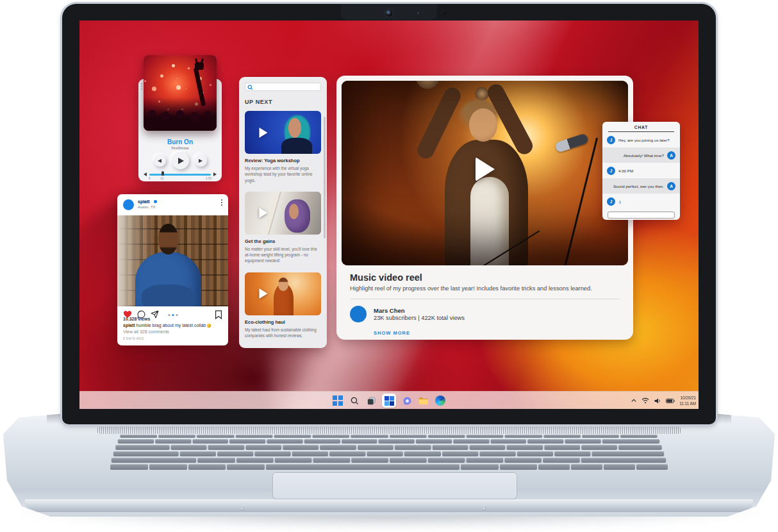 Image resolution: width=778 pixels, height=532 pixels. Describe the element at coordinates (641, 215) in the screenshot. I see `chat-input` at that location.